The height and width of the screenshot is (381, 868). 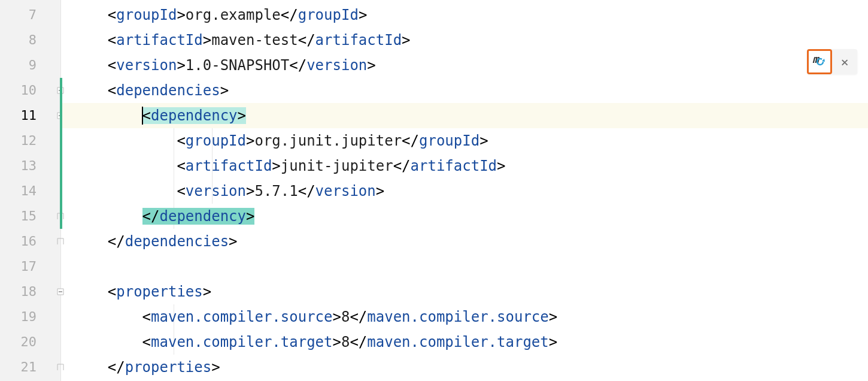 I want to click on code-line: <dependency>, so click(x=465, y=116).